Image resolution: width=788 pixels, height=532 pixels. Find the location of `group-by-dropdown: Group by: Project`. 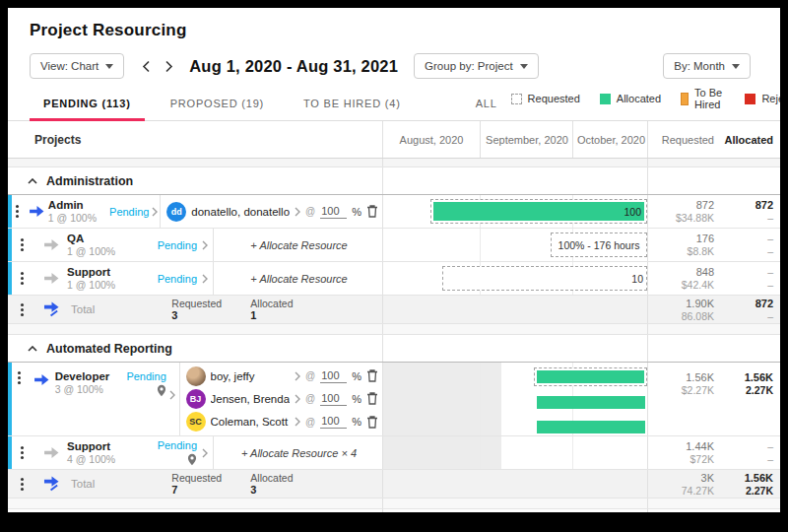

group-by-dropdown: Group by: Project is located at coordinates (476, 66).